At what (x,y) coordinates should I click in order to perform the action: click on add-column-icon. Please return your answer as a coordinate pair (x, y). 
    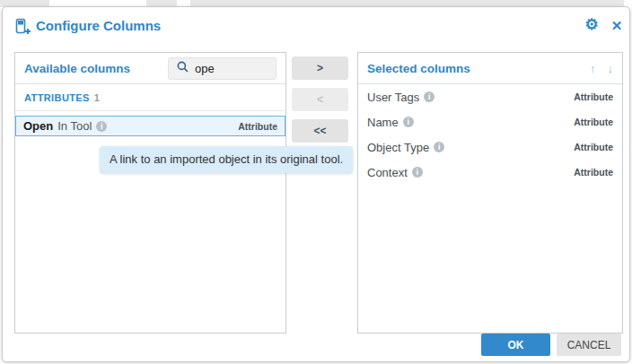
    Looking at the image, I should click on (23, 27).